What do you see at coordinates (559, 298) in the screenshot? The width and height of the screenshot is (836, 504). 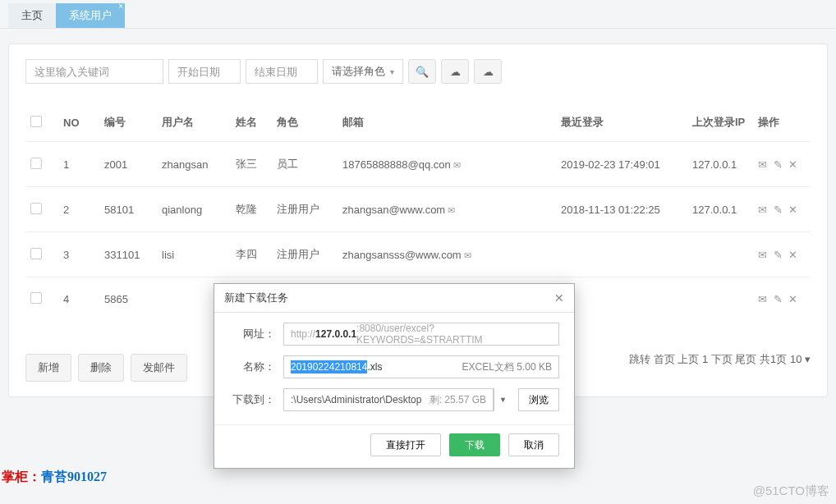 I see `close-icon: ✕` at bounding box center [559, 298].